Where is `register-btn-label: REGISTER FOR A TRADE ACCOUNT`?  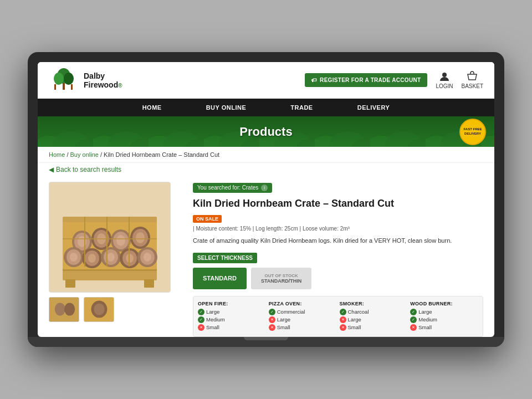 register-btn-label: REGISTER FOR A TRADE ACCOUNT is located at coordinates (370, 80).